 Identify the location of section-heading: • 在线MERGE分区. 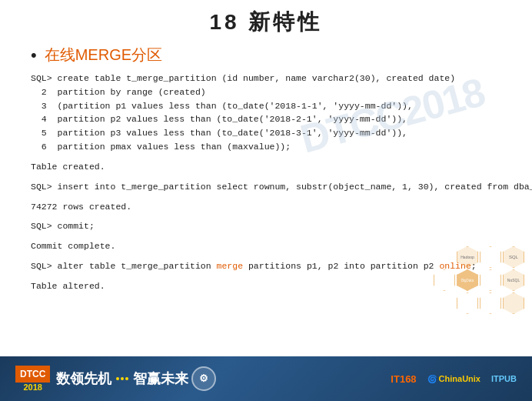
(266, 55).